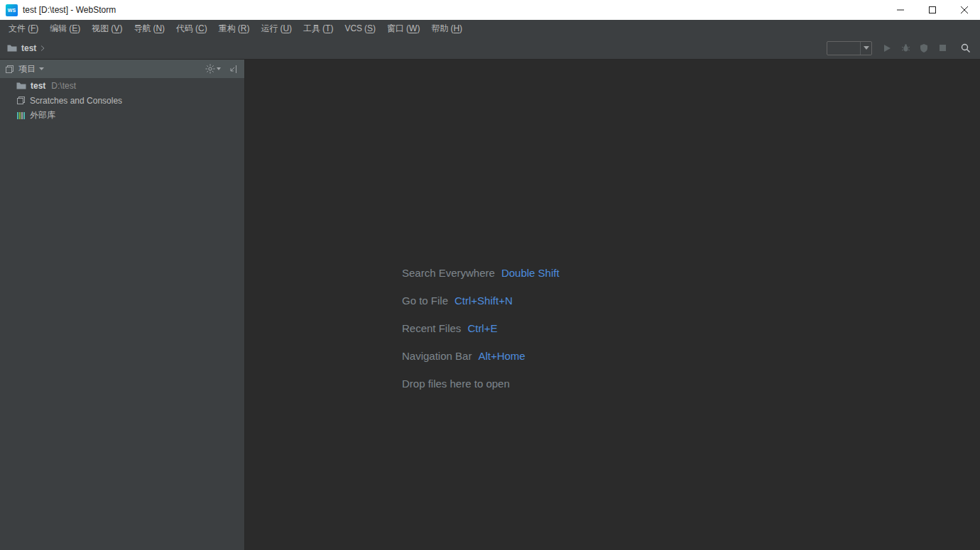 This screenshot has height=550, width=980. What do you see at coordinates (360, 28) in the screenshot?
I see `menu-item-vcs: VCSS` at bounding box center [360, 28].